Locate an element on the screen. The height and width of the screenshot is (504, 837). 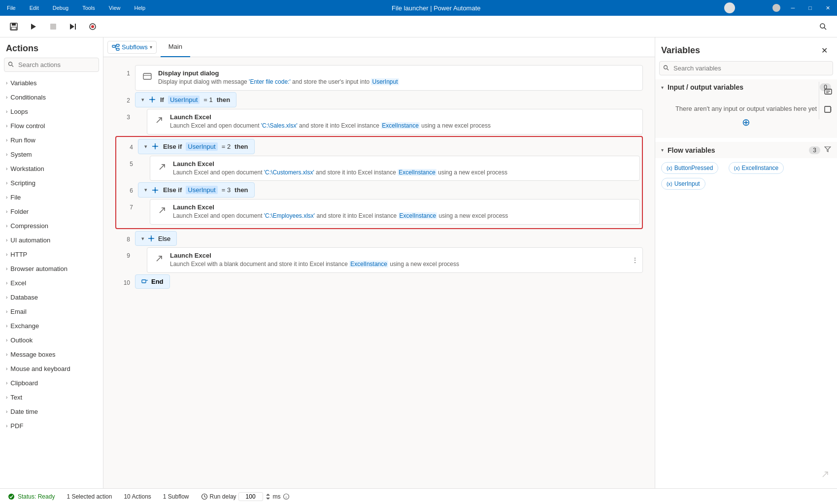
record-button is located at coordinates (93, 27).